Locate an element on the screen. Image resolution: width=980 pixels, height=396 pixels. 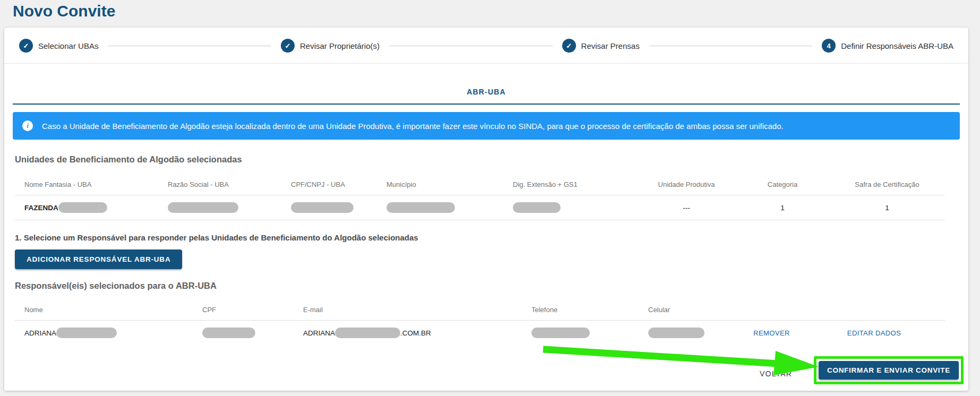
ubas-section-heading: Unidades de Beneficiamento de Algodão se… is located at coordinates (486, 159).